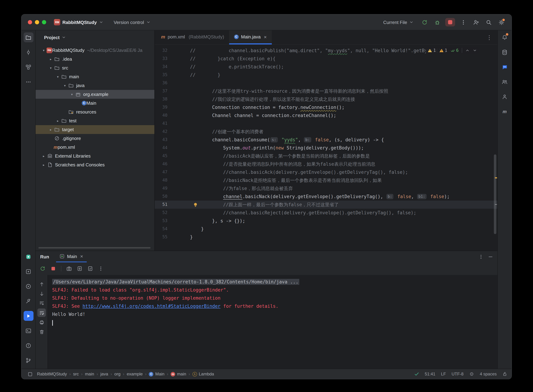  Describe the element at coordinates (42, 322) in the screenshot. I see `print-button` at that location.